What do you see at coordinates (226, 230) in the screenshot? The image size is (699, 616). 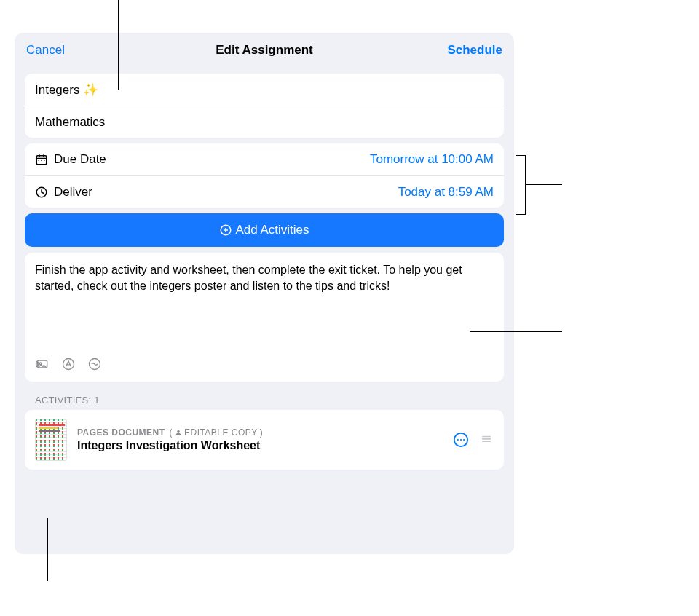 I see `plus-circle-icon` at bounding box center [226, 230].